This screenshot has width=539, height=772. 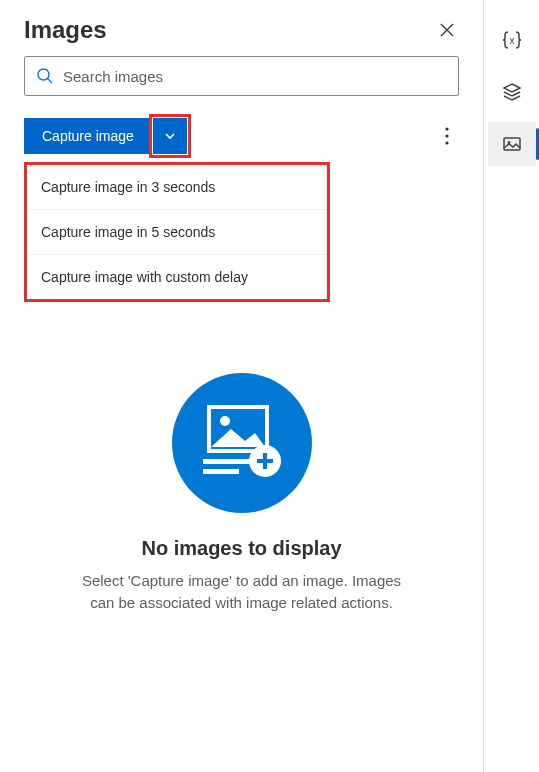 I want to click on toolbar: Capture image Capture image in 3 seconds…, so click(x=242, y=125).